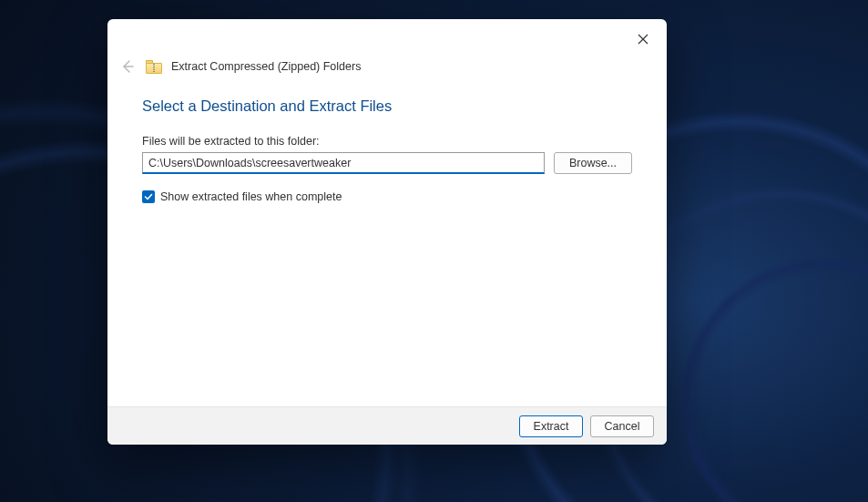  What do you see at coordinates (148, 197) in the screenshot?
I see `show-files-checkbox` at bounding box center [148, 197].